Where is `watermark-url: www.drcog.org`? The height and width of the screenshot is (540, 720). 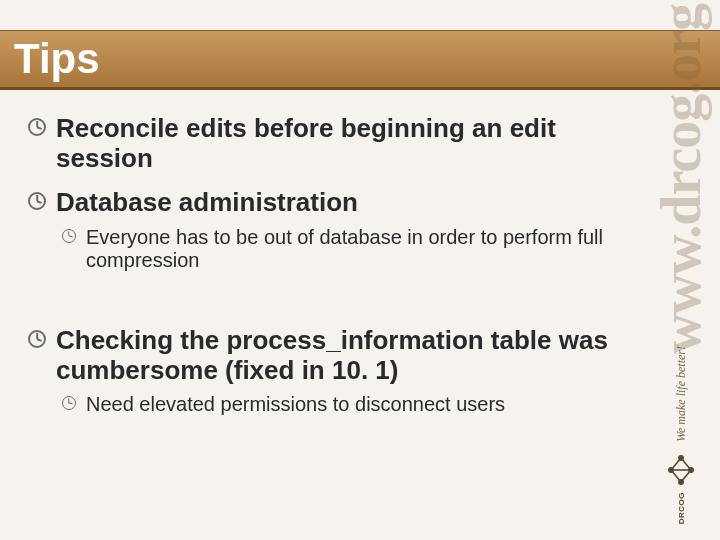
watermark-url: www.drcog.org is located at coordinates (681, 179).